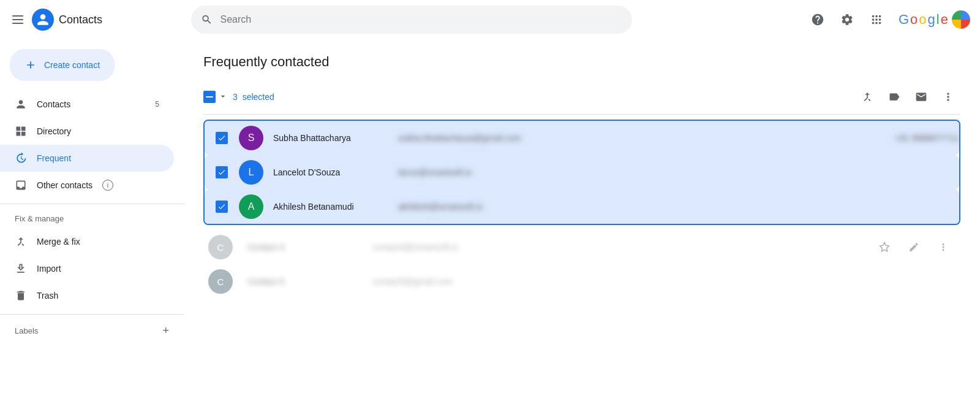 This screenshot has height=398, width=980. Describe the element at coordinates (847, 20) in the screenshot. I see `settings-icon` at that location.